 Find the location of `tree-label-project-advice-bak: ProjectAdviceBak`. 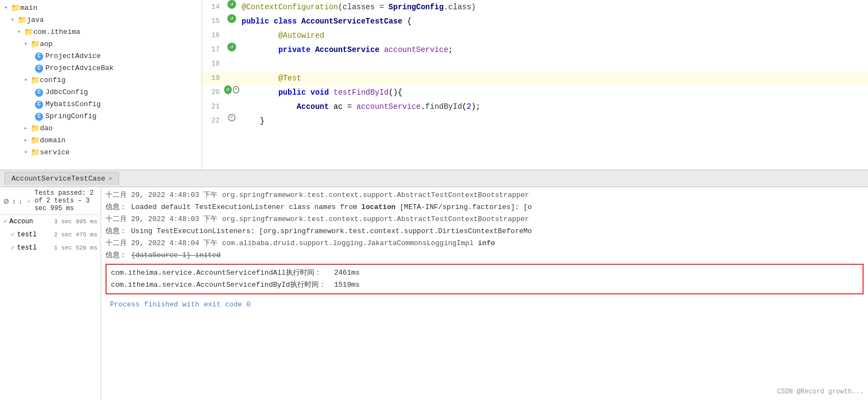

tree-label-project-advice-bak: ProjectAdviceBak is located at coordinates (80, 68).